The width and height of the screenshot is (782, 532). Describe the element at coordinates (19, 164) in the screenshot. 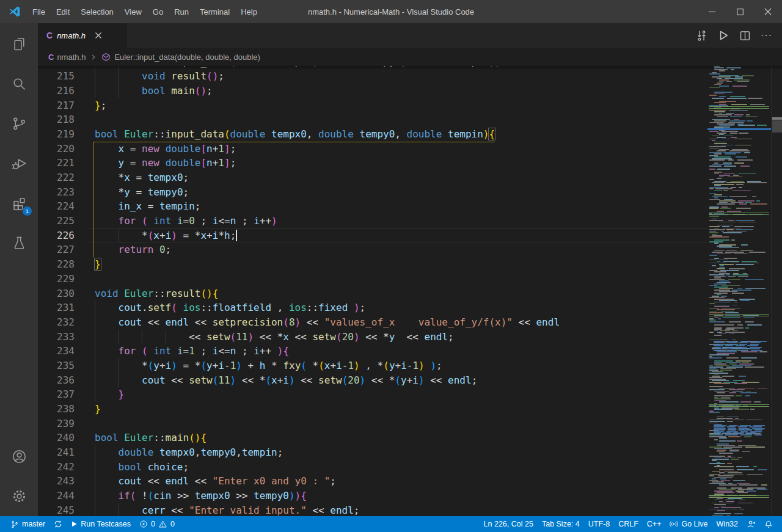

I see `activitybar-run-and-debug` at that location.